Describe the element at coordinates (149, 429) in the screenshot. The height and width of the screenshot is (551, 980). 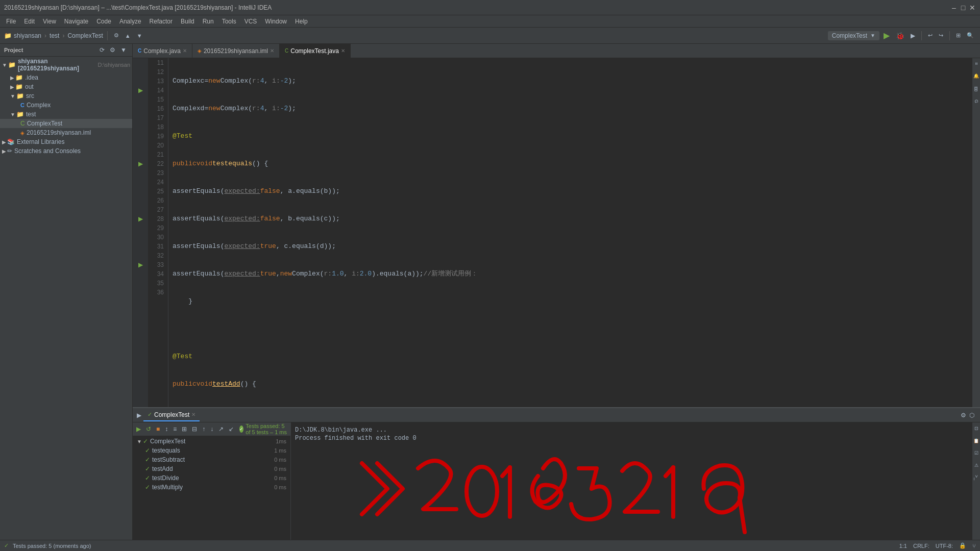
I see `rerun-failed-btn: ↺` at that location.